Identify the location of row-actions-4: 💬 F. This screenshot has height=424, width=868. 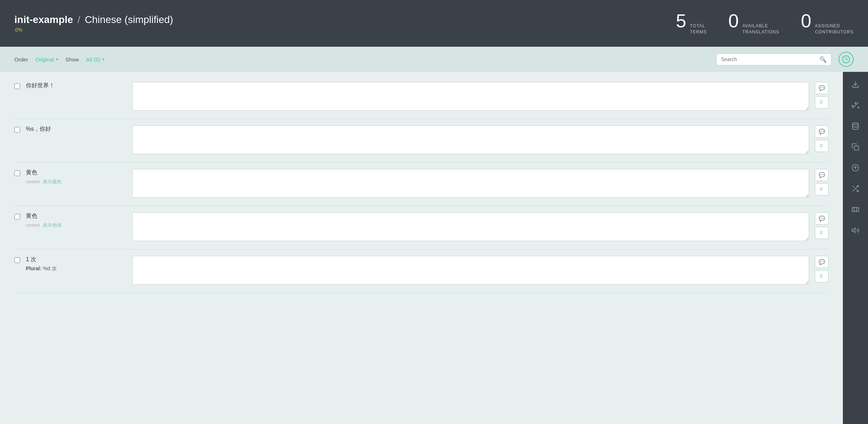
(822, 226).